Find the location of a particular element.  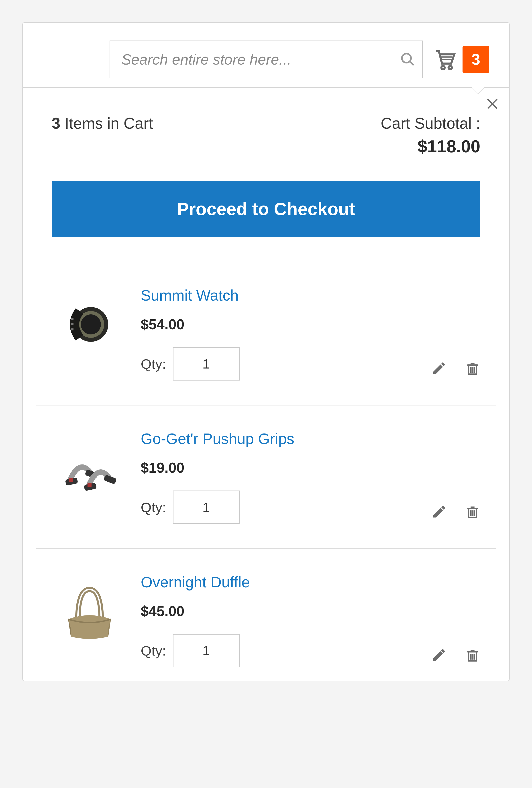

items-count: 3 is located at coordinates (56, 123).